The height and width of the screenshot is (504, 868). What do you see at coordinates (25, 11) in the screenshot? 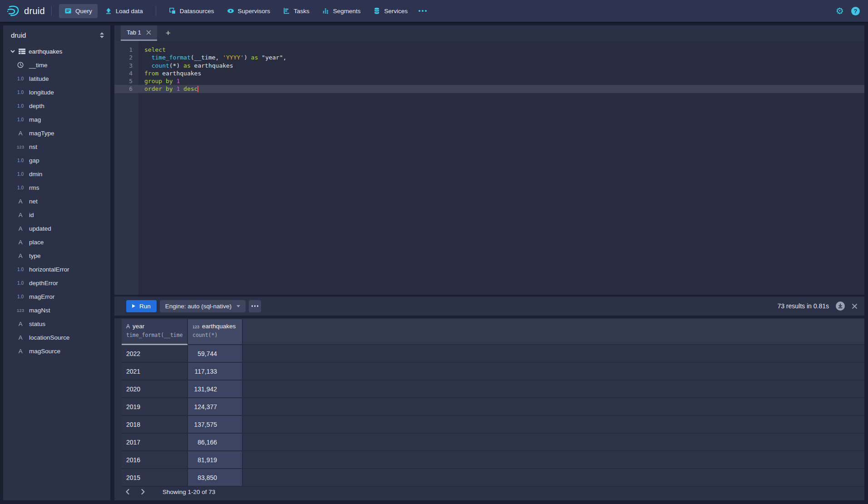
I see `druid-brand: druid` at bounding box center [25, 11].